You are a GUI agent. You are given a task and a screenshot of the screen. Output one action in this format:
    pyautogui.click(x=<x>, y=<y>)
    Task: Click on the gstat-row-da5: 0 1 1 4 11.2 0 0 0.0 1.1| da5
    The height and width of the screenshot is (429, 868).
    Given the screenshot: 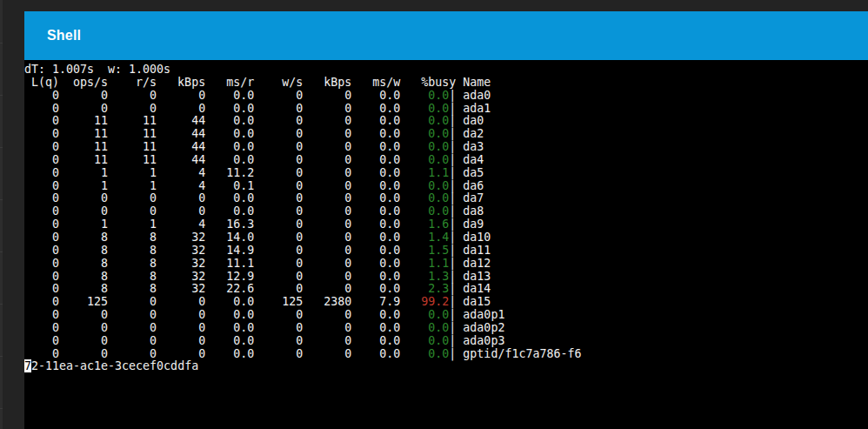 What is the action you would take?
    pyautogui.click(x=446, y=174)
    